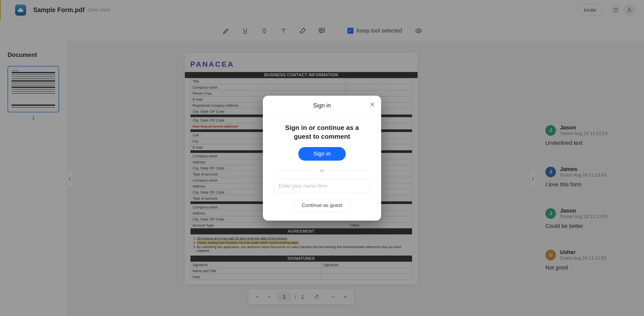 The width and height of the screenshot is (644, 316). I want to click on close-icon, so click(372, 104).